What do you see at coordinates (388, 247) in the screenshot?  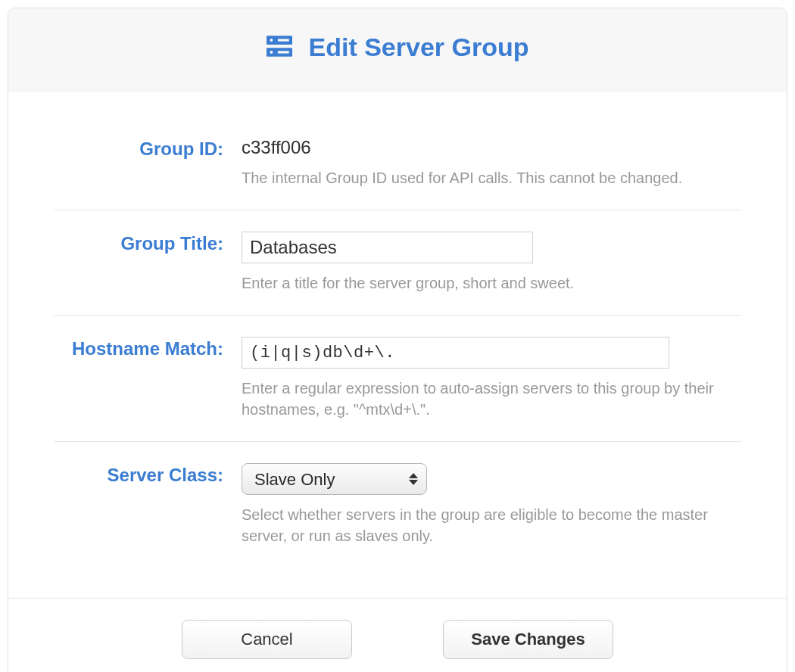 I see `group-title-input` at bounding box center [388, 247].